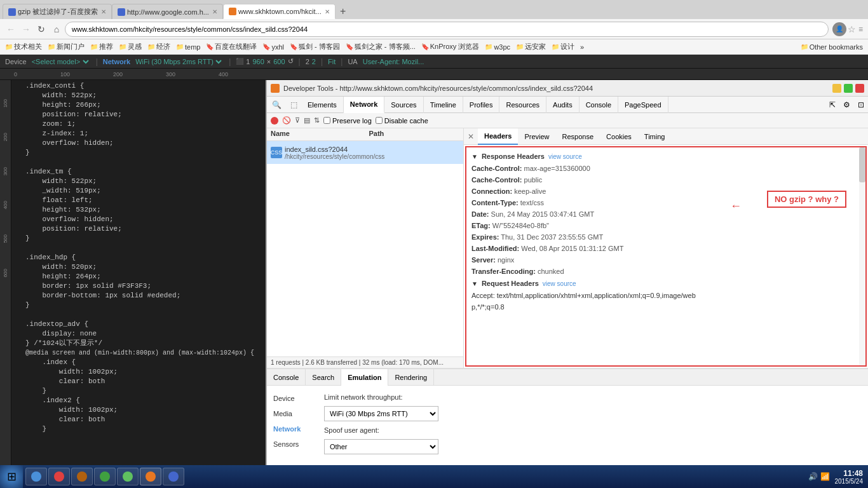 Image resolution: width=868 pixels, height=488 pixels. What do you see at coordinates (57, 29) in the screenshot?
I see `home-button: ⌂` at bounding box center [57, 29].